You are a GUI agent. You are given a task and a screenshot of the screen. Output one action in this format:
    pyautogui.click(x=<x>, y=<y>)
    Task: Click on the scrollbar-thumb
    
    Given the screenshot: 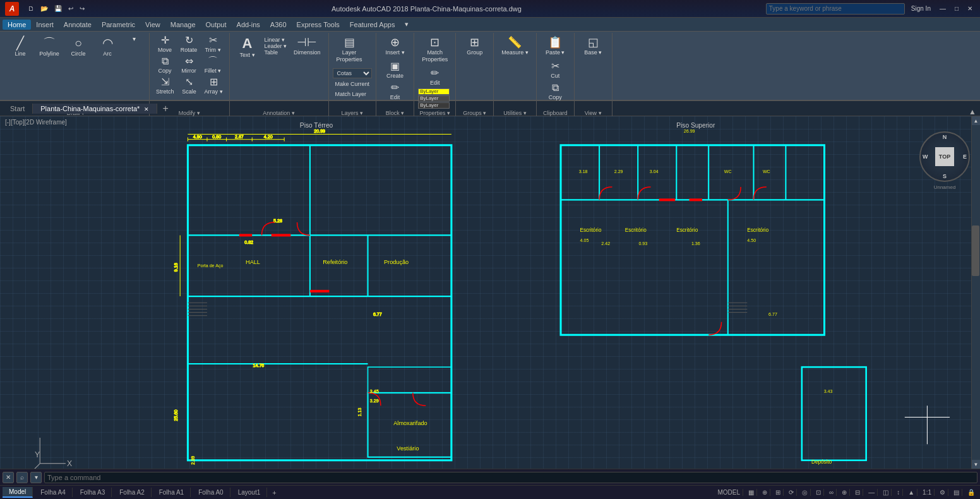 What is the action you would take?
    pyautogui.click(x=976, y=251)
    